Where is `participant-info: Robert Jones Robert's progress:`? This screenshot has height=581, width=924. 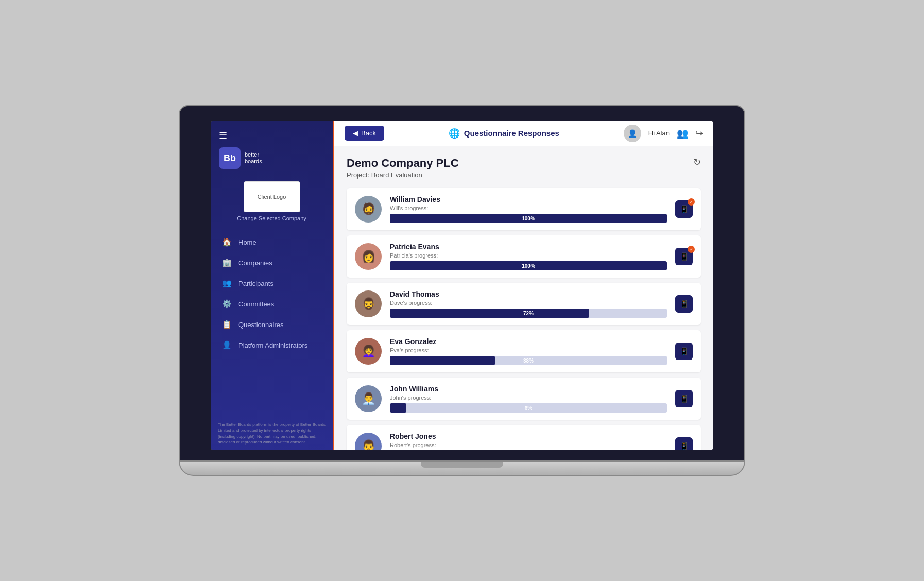
participant-info: Robert Jones Robert's progress: is located at coordinates (528, 441).